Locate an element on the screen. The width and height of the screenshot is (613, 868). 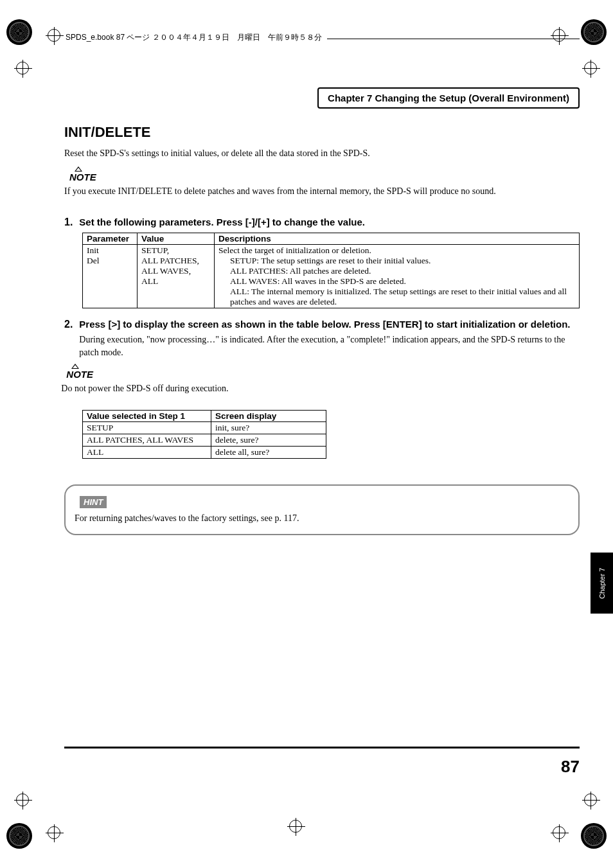
section-title: INIT/DELETE is located at coordinates (322, 132).